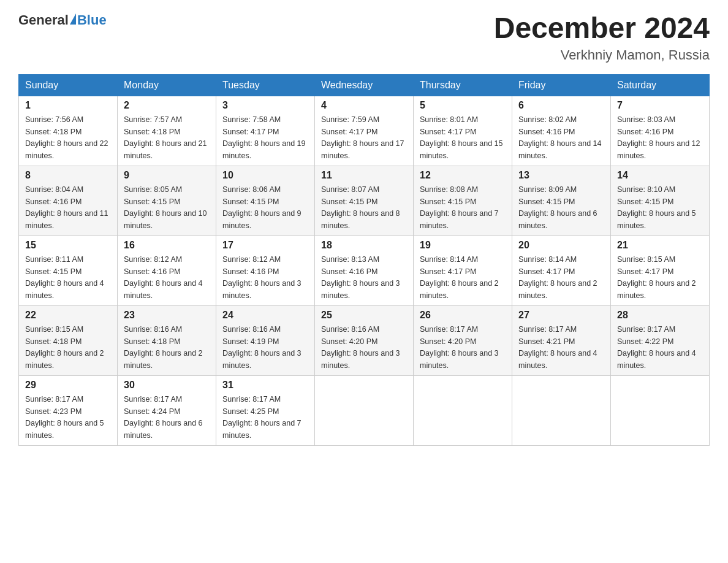  Describe the element at coordinates (561, 105) in the screenshot. I see `day-number: 6` at that location.